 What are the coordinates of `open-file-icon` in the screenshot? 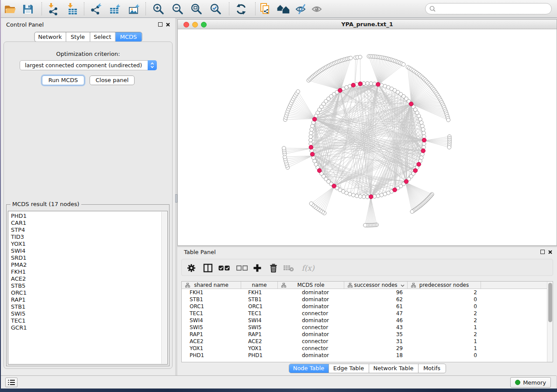 It's located at (10, 9).